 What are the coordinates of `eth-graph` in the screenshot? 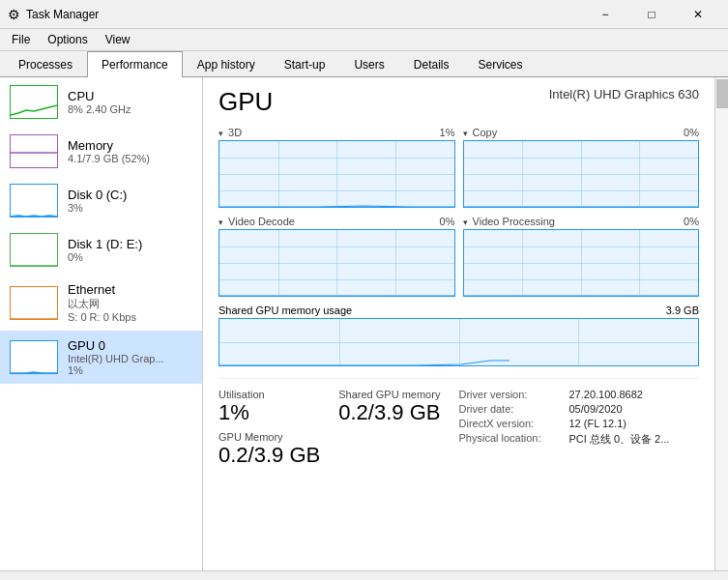 It's located at (35, 304).